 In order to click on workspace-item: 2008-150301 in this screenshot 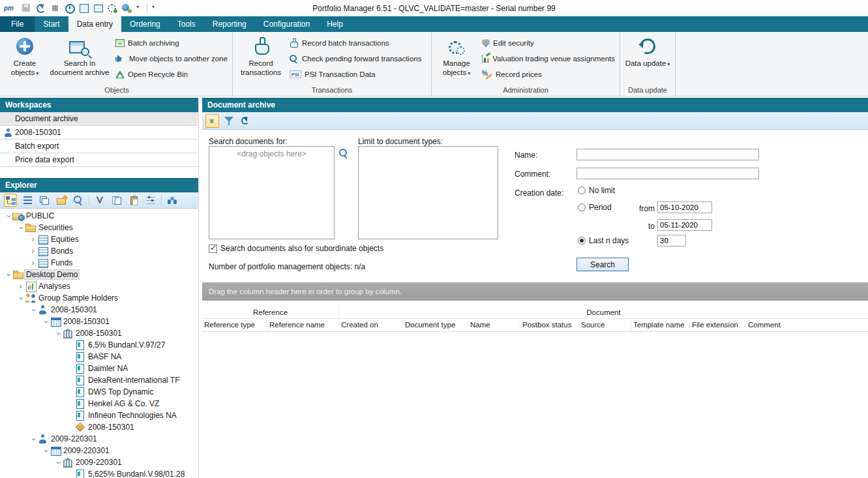, I will do `click(99, 133)`.